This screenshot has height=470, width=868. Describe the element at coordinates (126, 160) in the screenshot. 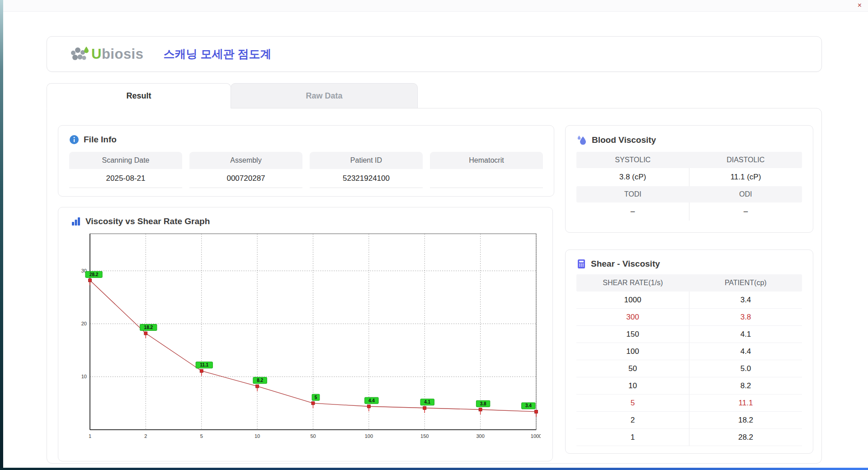

I see `field-label: Scanning Date` at that location.